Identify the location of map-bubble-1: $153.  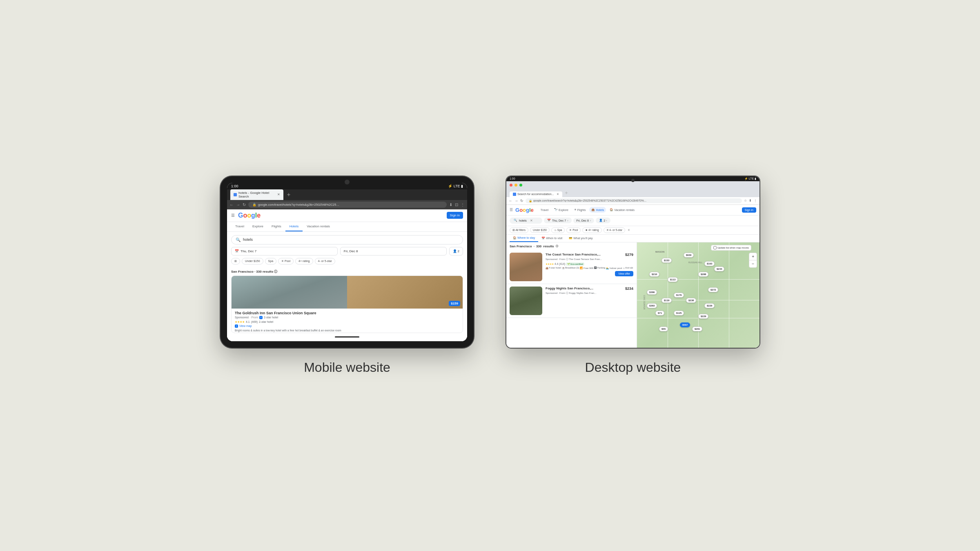
(666, 260).